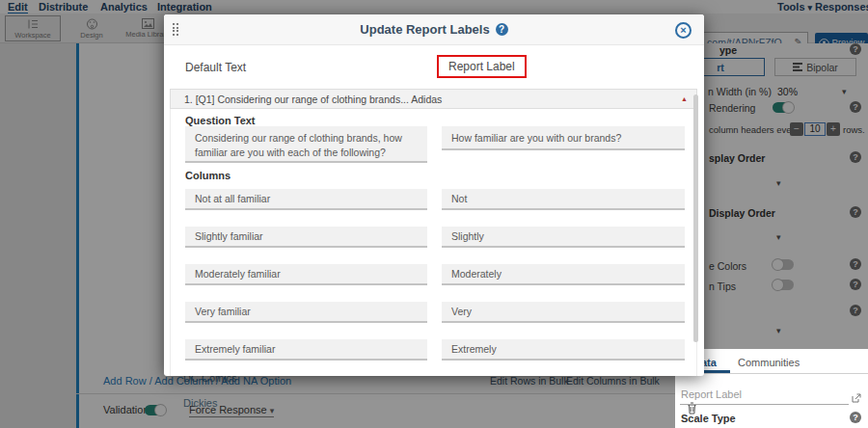 The height and width of the screenshot is (428, 868). I want to click on report-label-column-header-highlighted: Report Label, so click(482, 67).